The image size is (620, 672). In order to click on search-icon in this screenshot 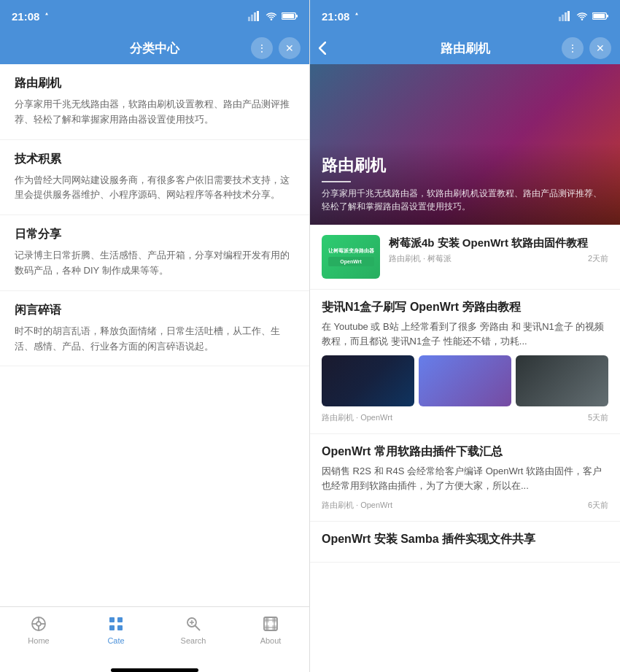, I will do `click(193, 624)`.